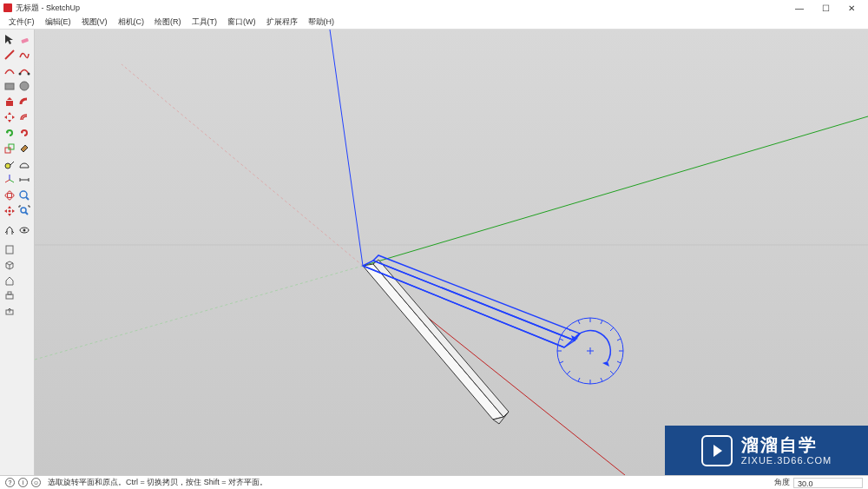 The height and width of the screenshot is (489, 868). What do you see at coordinates (95, 23) in the screenshot?
I see `menu-view: 视图(V)` at bounding box center [95, 23].